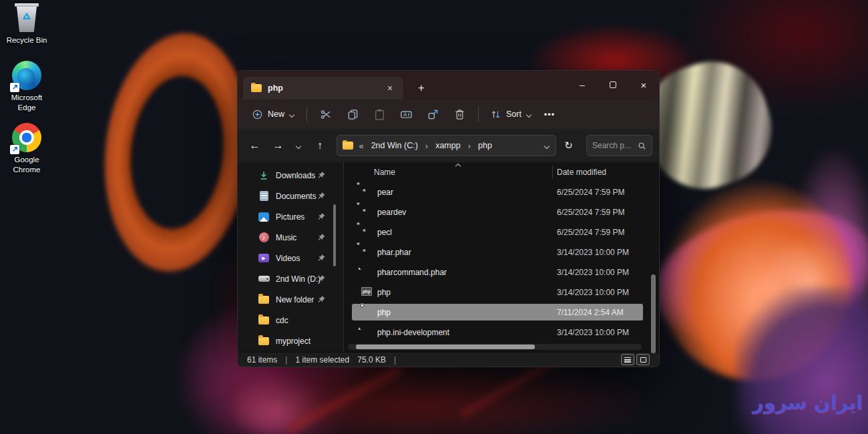 Image resolution: width=868 pixels, height=434 pixels. Describe the element at coordinates (27, 148) in the screenshot. I see `desktop-icon-google-chrome: Google Chrome` at that location.